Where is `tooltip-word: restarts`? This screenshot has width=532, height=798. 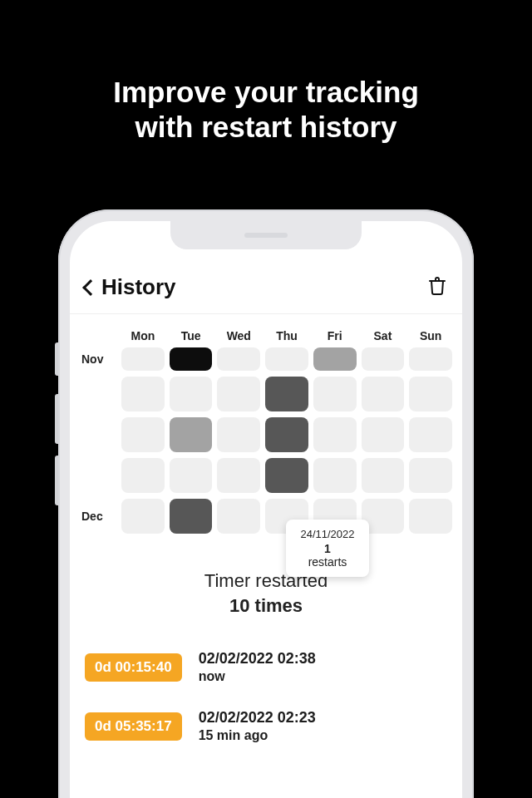 tooltip-word: restarts is located at coordinates (328, 562).